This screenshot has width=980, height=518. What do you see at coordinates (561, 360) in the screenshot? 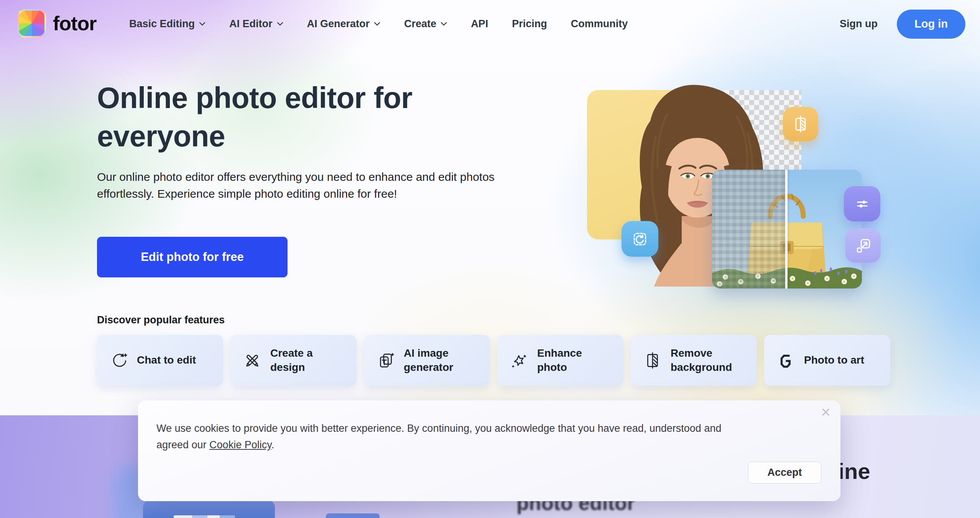
I see `feature-card-enhance-photo: Enhance photo` at bounding box center [561, 360].